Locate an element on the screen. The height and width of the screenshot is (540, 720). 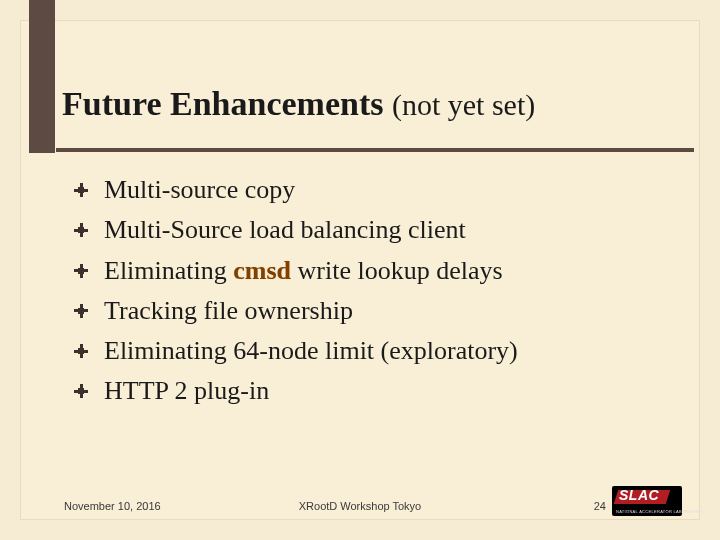
slide-title: Future Enhancements (not yet set) is located at coordinates (378, 104).